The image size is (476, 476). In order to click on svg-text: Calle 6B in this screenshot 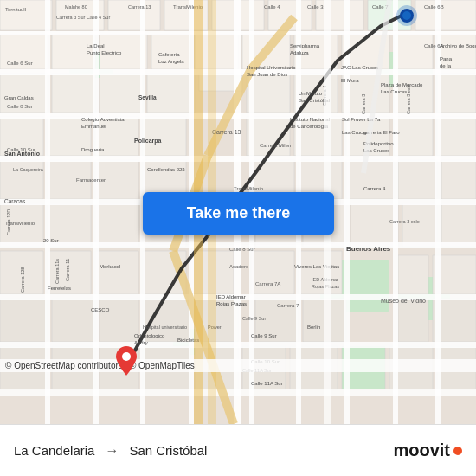, I will do `click(434, 7)`.